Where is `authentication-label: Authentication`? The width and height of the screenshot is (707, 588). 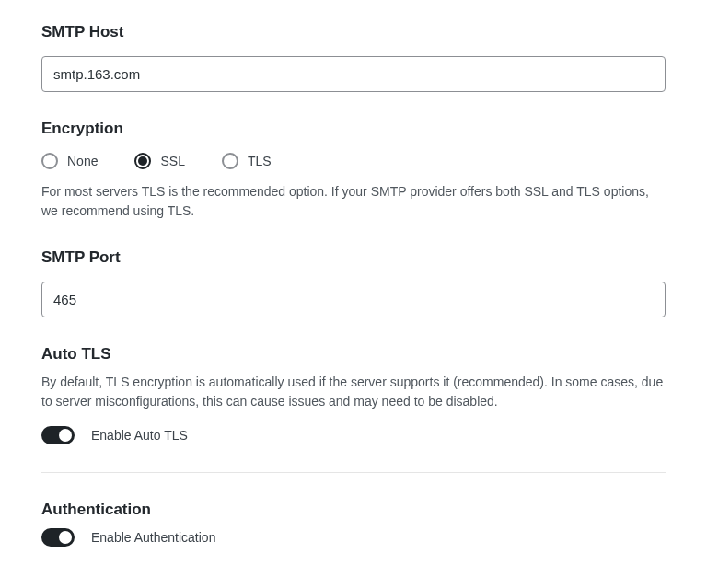
authentication-label: Authentication is located at coordinates (354, 510).